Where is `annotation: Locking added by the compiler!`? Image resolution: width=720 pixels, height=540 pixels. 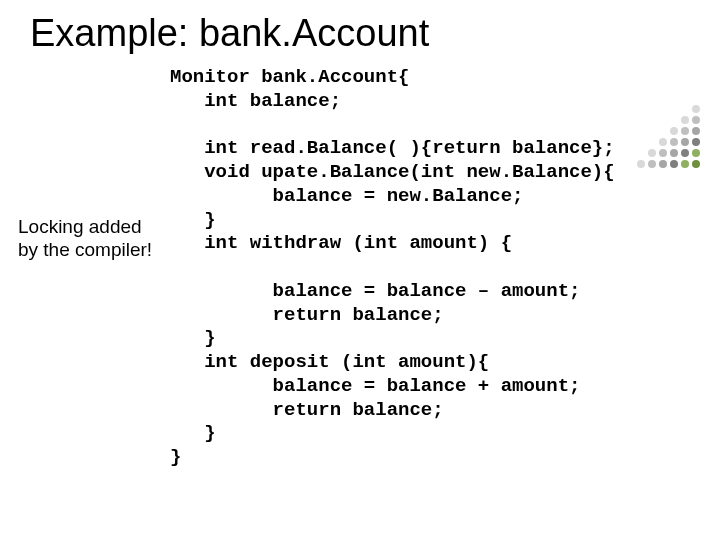
annotation: Locking added by the compiler! is located at coordinates (85, 239).